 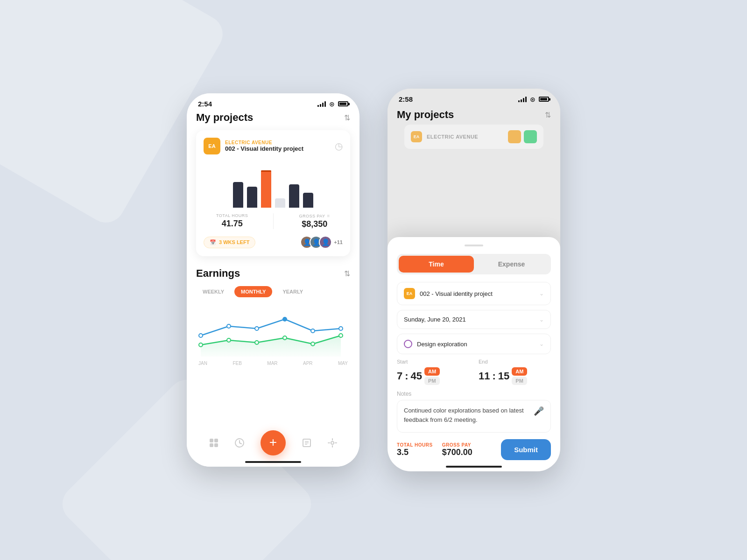 What do you see at coordinates (273, 287) in the screenshot?
I see `left-phone-content: My projects ⇅ EA ELECTRIC AVENUE 002 - V…` at bounding box center [273, 287].